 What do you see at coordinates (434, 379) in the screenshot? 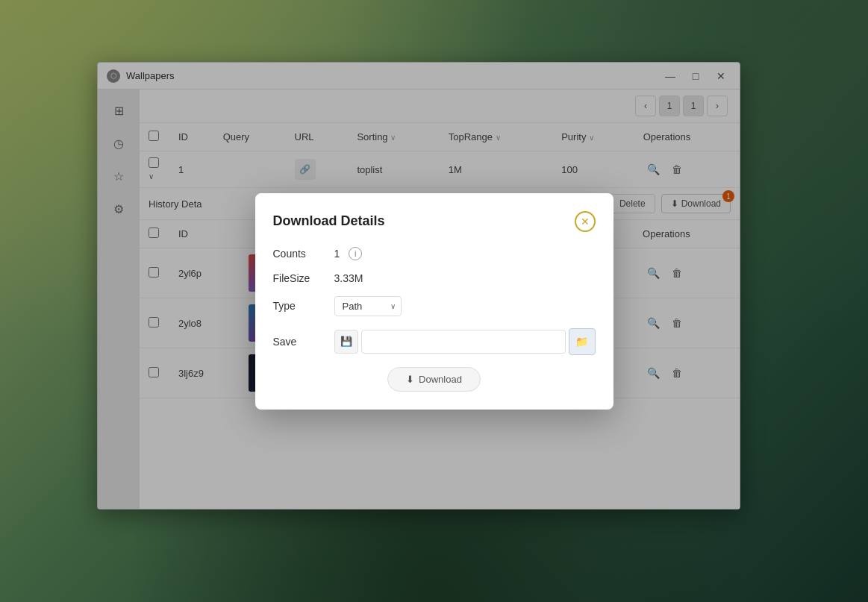
I see `modal-footer: ⬇ Download` at bounding box center [434, 379].